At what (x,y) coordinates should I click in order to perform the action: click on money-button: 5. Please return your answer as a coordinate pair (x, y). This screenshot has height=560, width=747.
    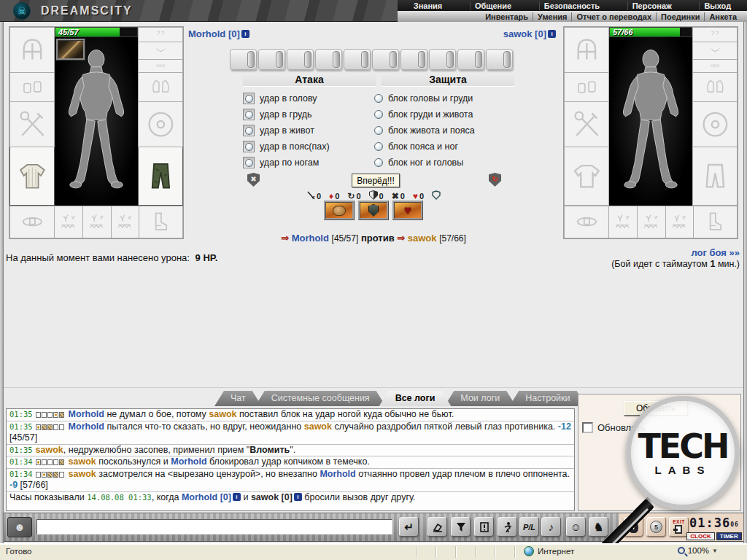
    Looking at the image, I should click on (657, 526).